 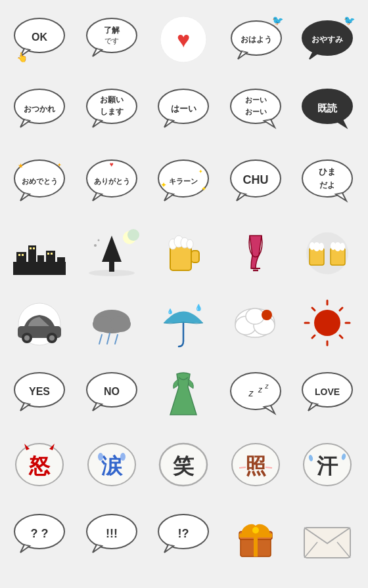 What do you see at coordinates (183, 110) in the screenshot?
I see `cell-haa: はーい` at bounding box center [183, 110].